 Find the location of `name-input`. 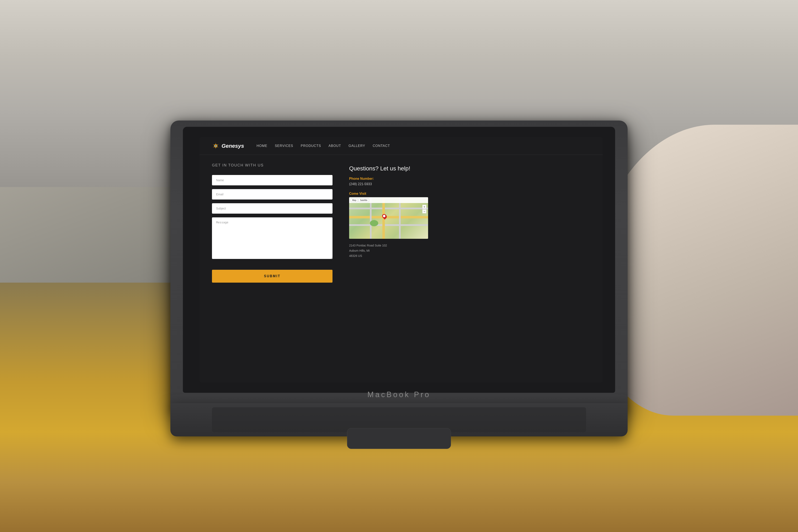

name-input is located at coordinates (272, 180).